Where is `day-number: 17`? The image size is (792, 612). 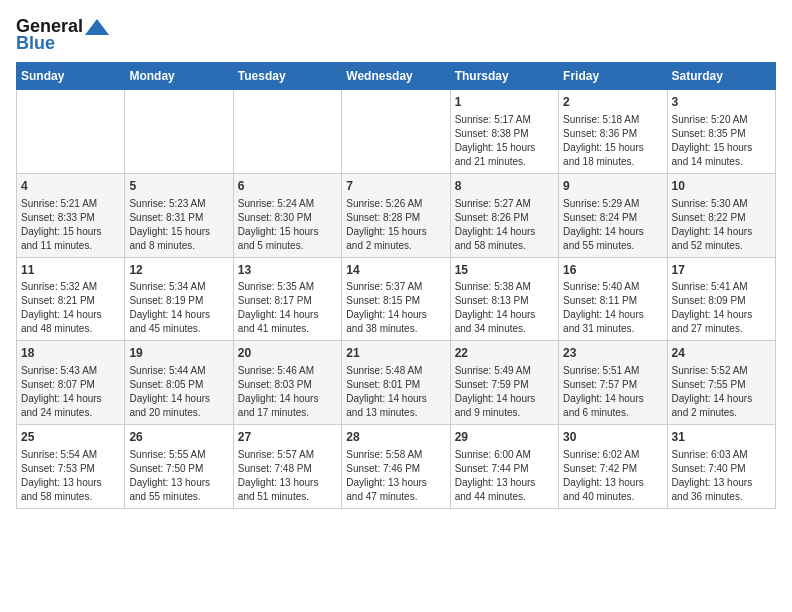 day-number: 17 is located at coordinates (722, 270).